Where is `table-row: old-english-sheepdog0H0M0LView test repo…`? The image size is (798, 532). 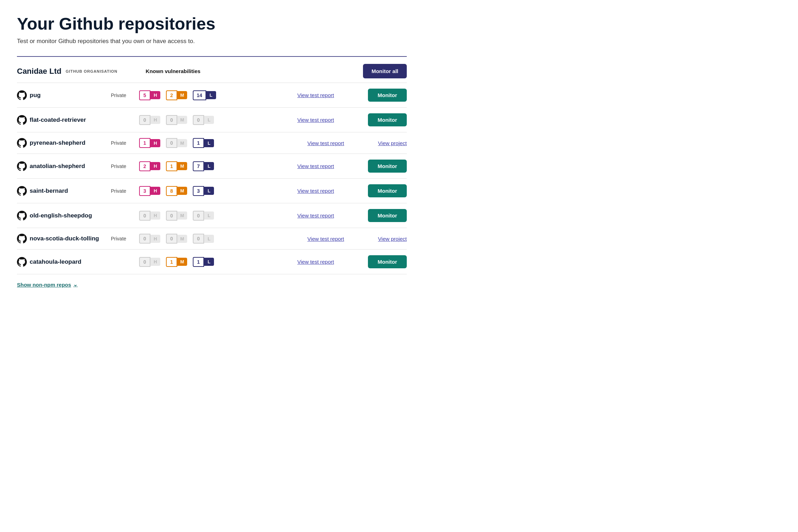
table-row: old-english-sheepdog0H0M0LView test repo… is located at coordinates (212, 216).